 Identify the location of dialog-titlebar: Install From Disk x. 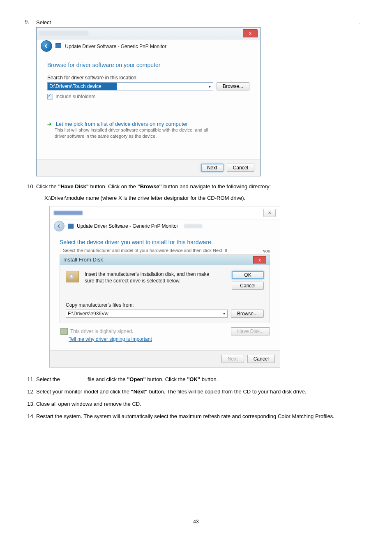
(165, 260).